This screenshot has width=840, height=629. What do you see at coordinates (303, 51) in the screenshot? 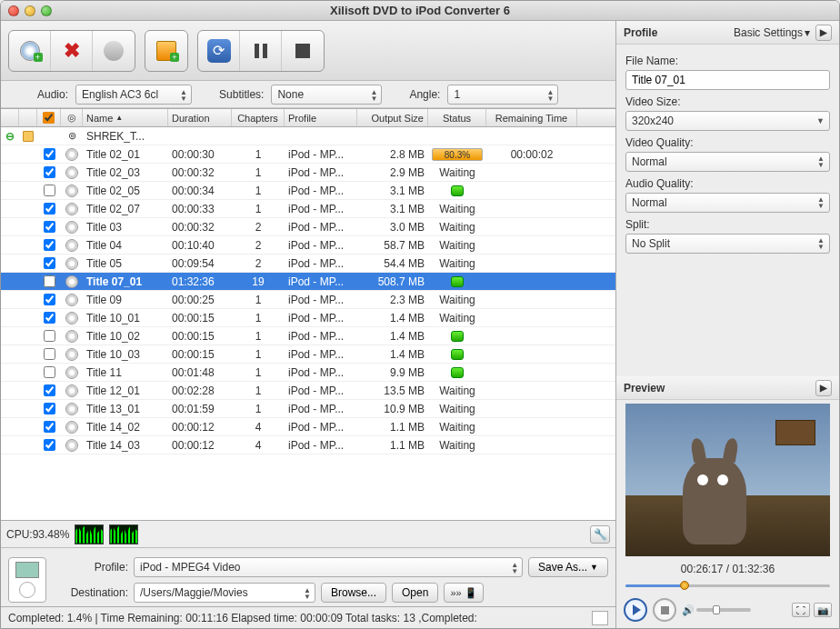
I see `stop-convert-button` at bounding box center [303, 51].